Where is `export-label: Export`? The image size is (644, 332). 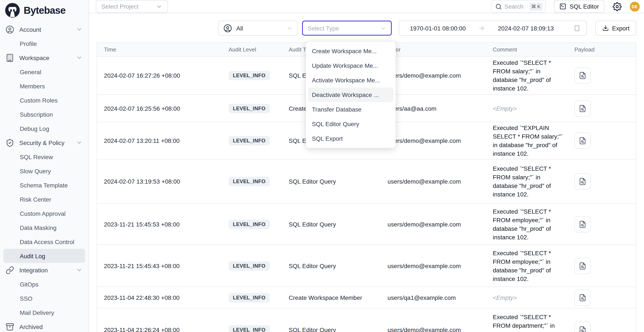 export-label: Export is located at coordinates (621, 28).